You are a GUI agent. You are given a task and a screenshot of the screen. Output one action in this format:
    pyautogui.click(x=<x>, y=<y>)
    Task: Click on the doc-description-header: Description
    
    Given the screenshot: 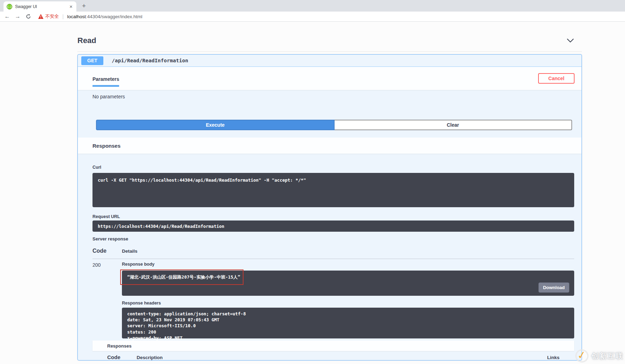 What is the action you would take?
    pyautogui.click(x=342, y=358)
    